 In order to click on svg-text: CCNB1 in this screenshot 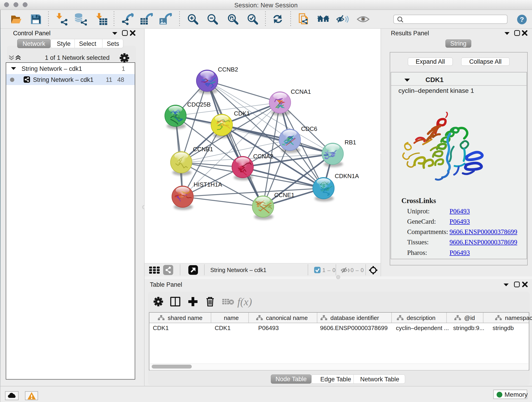, I will do `click(203, 149)`.